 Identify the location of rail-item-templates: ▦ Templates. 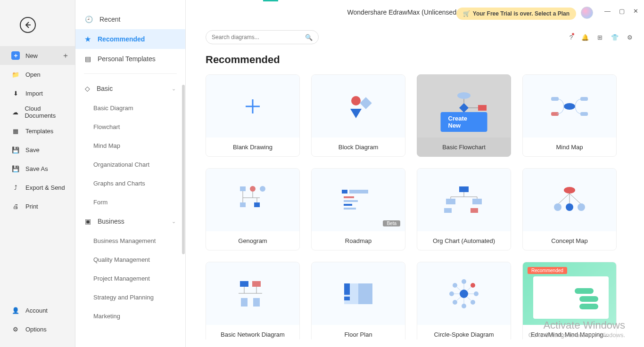
(38, 131).